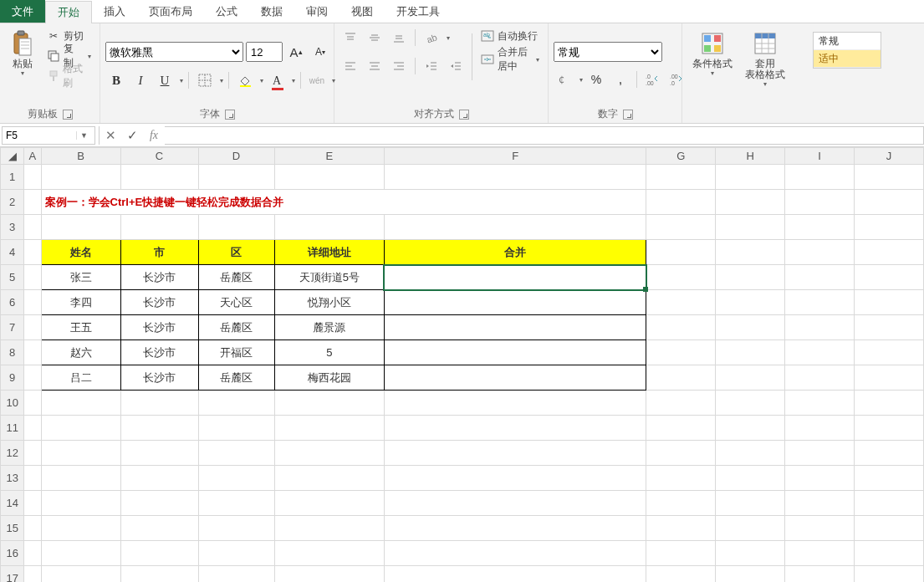 The width and height of the screenshot is (924, 582). Describe the element at coordinates (13, 574) in the screenshot. I see `row-header: 17` at that location.